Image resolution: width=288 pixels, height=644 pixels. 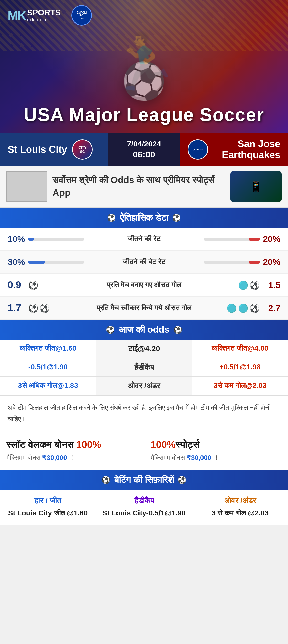 What do you see at coordinates (41, 445) in the screenshot?
I see `bonus-left-title-text: स्लॉट वेलकम बोनस` at bounding box center [41, 445].